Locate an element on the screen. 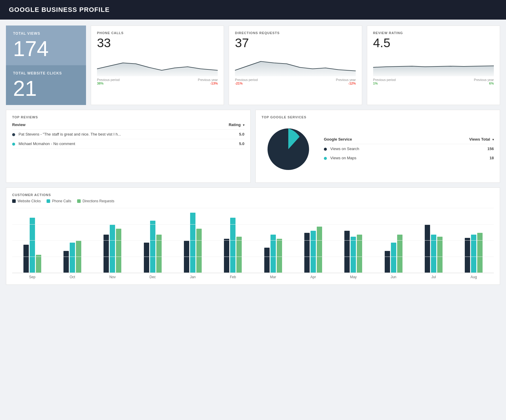 The width and height of the screenshot is (506, 420). page-title: GOOGLE BUSINESS PROFILE is located at coordinates (59, 9).